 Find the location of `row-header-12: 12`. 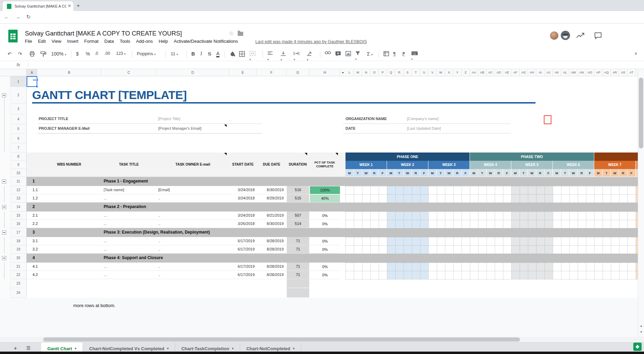

row-header-12: 12 is located at coordinates (19, 190).